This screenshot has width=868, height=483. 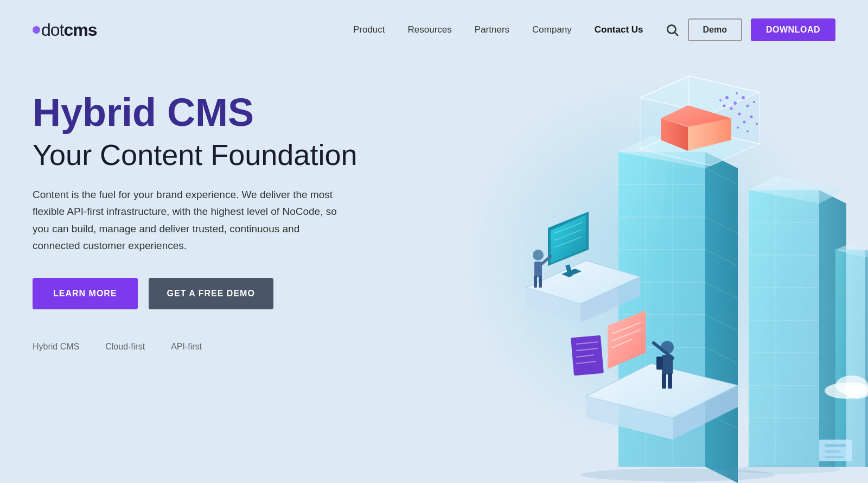 I want to click on tag-cloud-first: Cloud-first, so click(x=125, y=347).